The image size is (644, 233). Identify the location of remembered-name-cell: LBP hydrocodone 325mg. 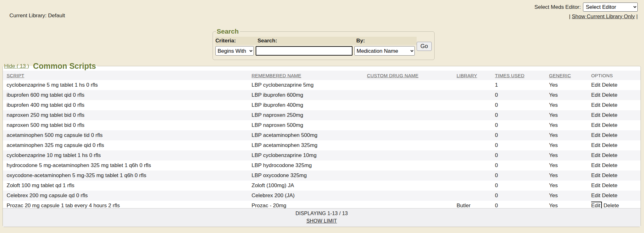
(309, 165).